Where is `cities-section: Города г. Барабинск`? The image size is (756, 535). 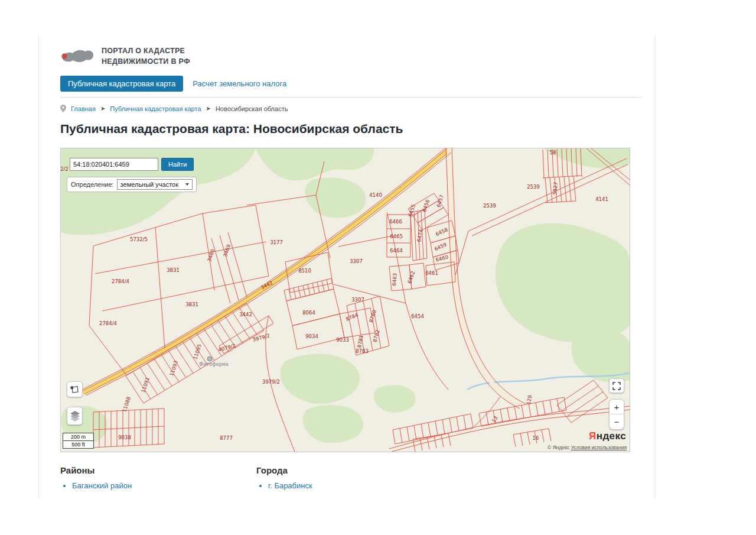 cities-section: Города г. Барабинск is located at coordinates (285, 478).